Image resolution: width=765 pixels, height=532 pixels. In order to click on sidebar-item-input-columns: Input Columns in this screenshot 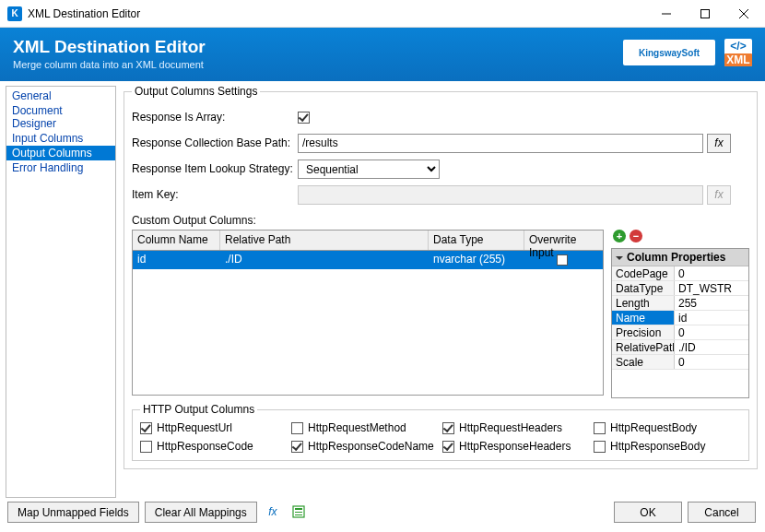, I will do `click(61, 138)`.